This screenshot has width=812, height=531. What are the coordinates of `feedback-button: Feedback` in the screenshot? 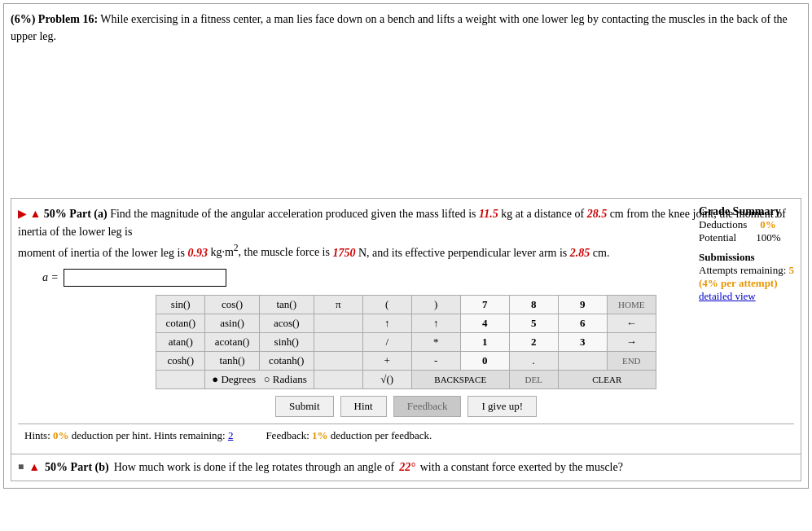 It's located at (428, 406).